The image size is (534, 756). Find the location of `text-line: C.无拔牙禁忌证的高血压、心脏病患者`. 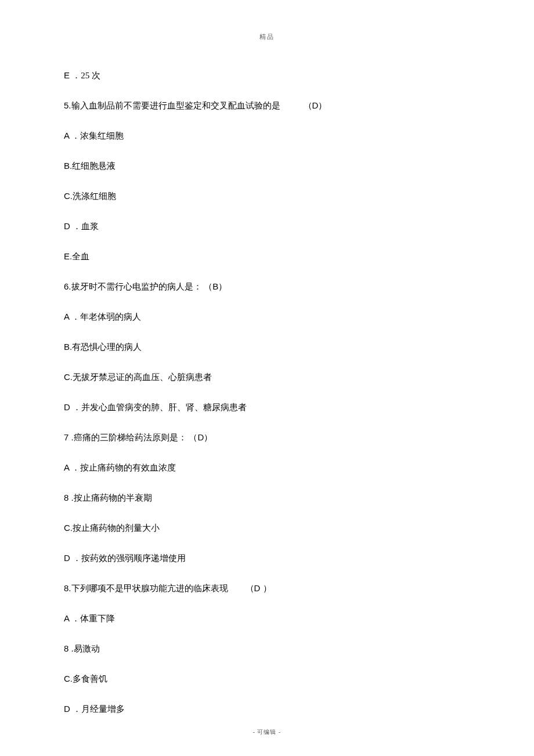

text-line: C.无拔牙禁忌证的高血压、心脏病患者 is located at coordinates (267, 377).